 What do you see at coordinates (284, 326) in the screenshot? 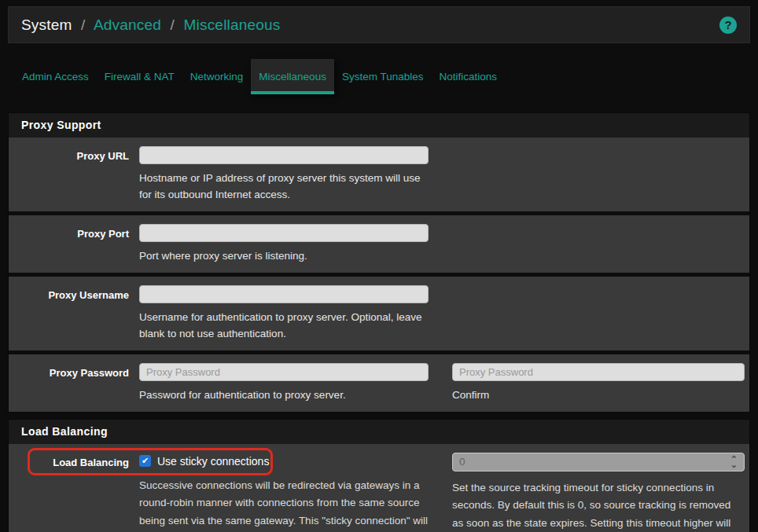
I see `proxy-username-help: Username for authentication to proxy ser…` at bounding box center [284, 326].